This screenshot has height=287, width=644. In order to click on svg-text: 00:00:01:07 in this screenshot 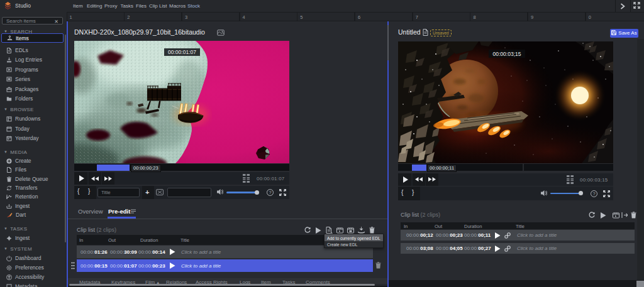, I will do `click(182, 52)`.